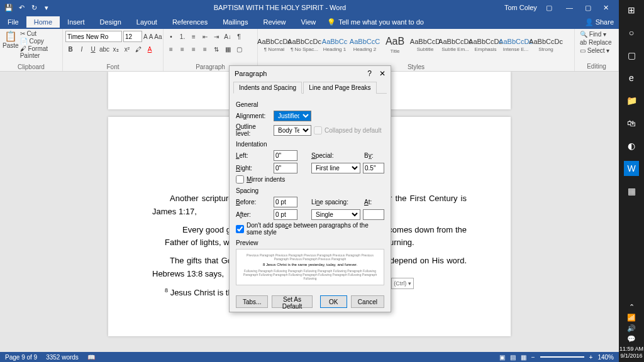  I want to click on network-icon: 📶, so click(631, 318).